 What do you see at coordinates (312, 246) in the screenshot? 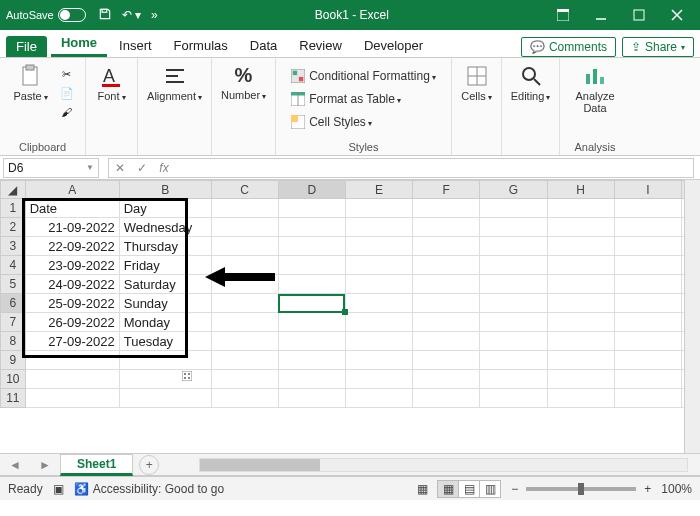
I see `cell-D3` at bounding box center [312, 246].